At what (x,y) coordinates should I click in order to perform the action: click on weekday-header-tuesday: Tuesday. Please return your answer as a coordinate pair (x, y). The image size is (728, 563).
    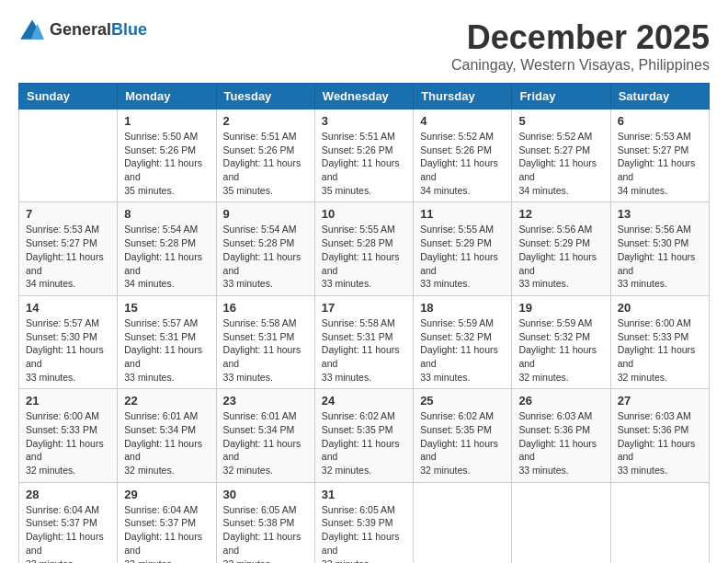
    Looking at the image, I should click on (265, 97).